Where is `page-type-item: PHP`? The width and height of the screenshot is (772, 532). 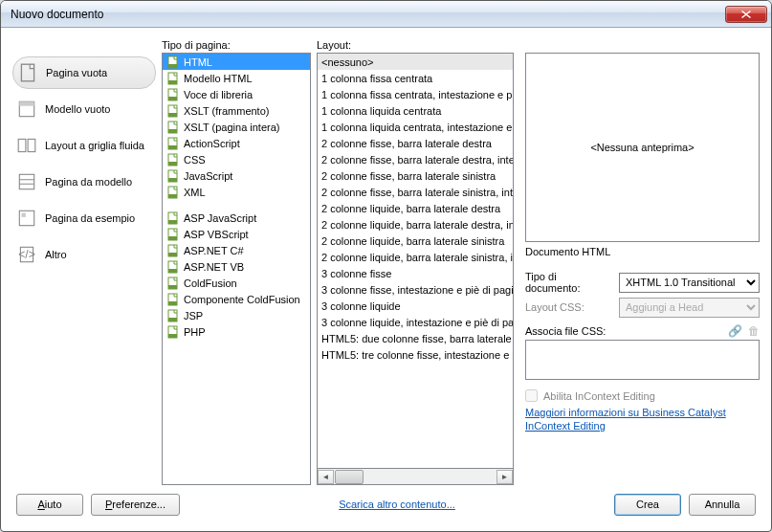
page-type-item: PHP is located at coordinates (236, 331).